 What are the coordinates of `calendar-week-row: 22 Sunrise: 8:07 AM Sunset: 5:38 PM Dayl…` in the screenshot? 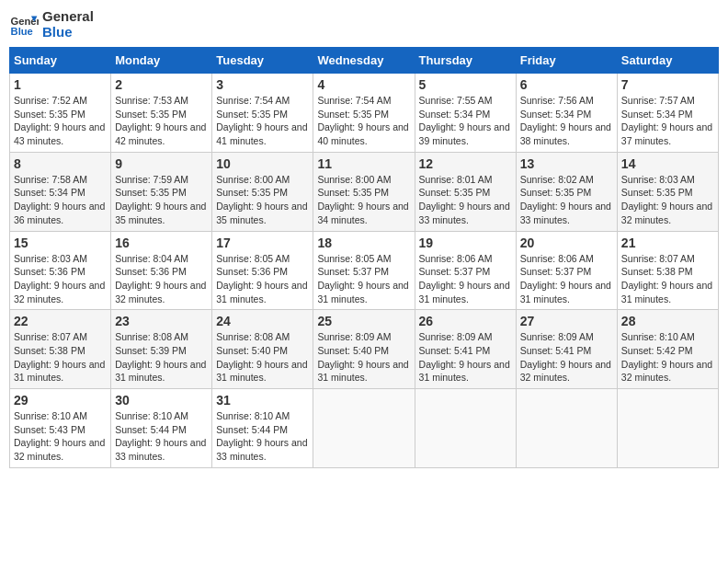 It's located at (364, 350).